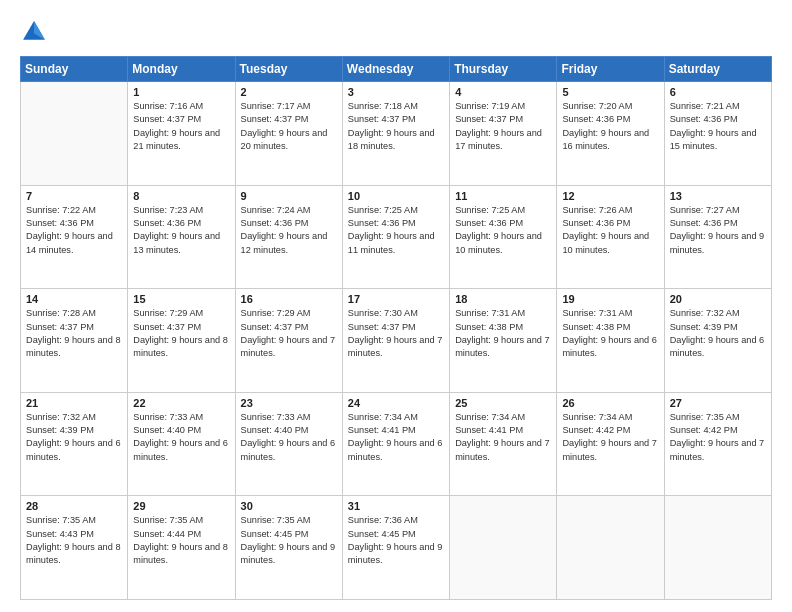  What do you see at coordinates (718, 196) in the screenshot?
I see `day-number: 13` at bounding box center [718, 196].